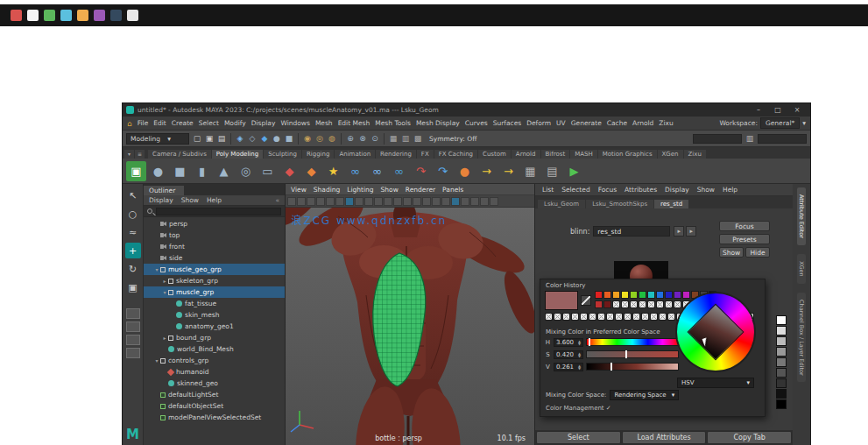  I want to click on ae-menu-list: List, so click(548, 189).